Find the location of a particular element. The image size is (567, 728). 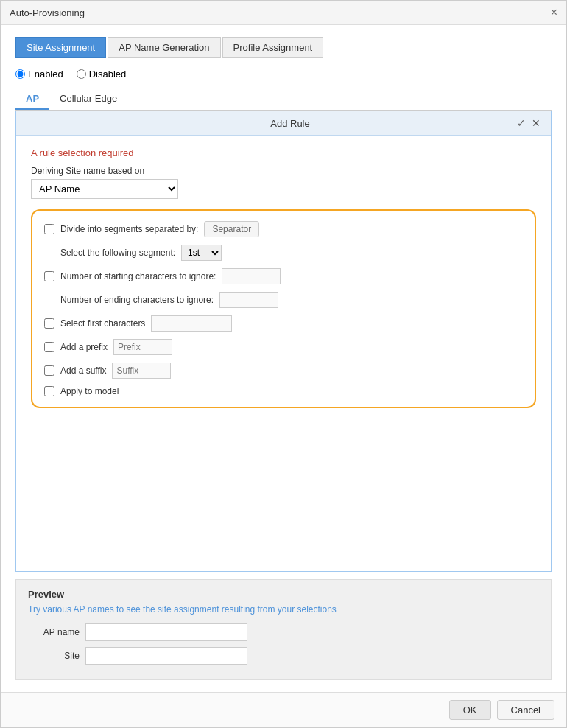

apply-to-model-row: Apply to model is located at coordinates (284, 391).